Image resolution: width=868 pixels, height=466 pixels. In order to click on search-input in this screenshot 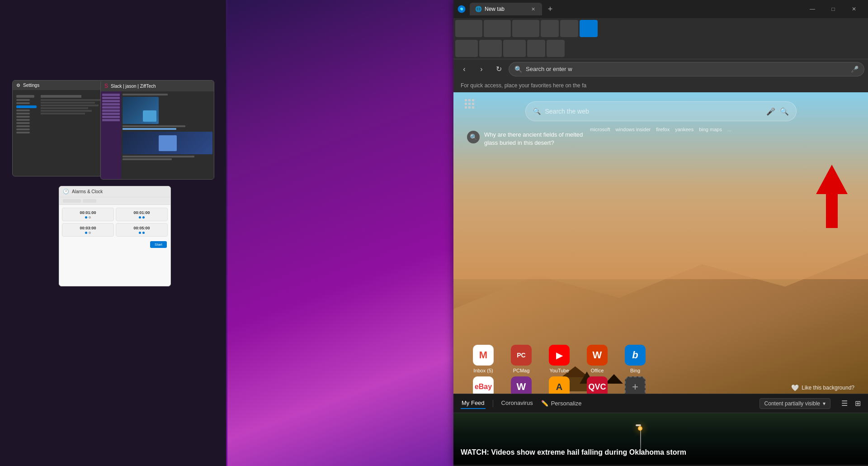, I will do `click(654, 111)`.